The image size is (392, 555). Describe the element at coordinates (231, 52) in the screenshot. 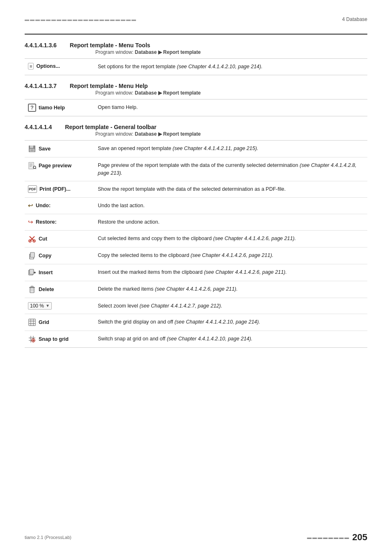

I see `section-subtitle-0: Program window: Database ▶ Report templa…` at that location.